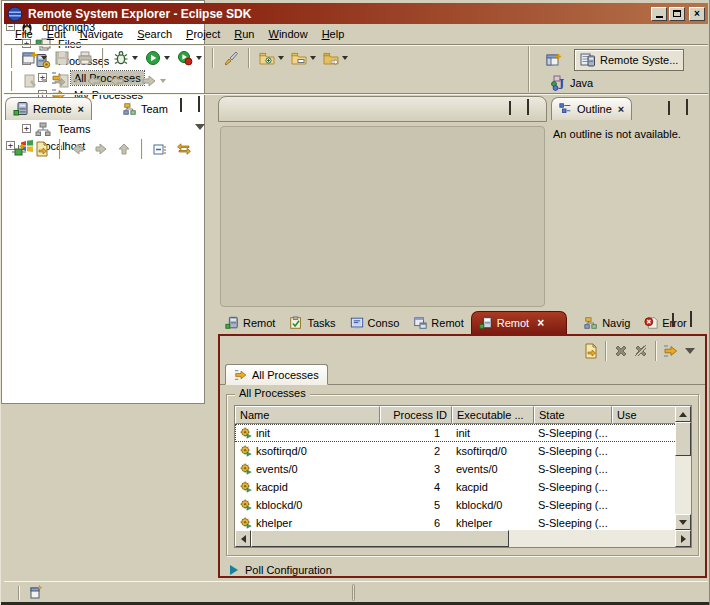  I want to click on table-row: kblockd/0 5 kblockd/0 S-Sleeping (..., so click(456, 505).